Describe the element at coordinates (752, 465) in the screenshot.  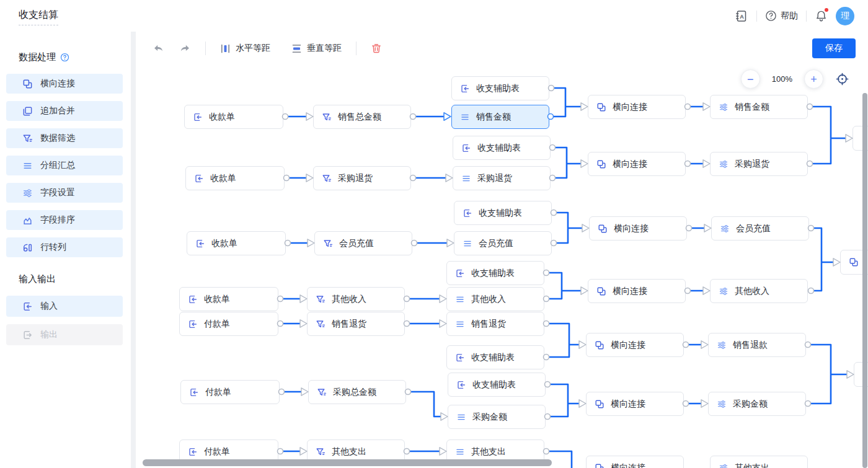
I see `flow-node-label: 其他支出` at that location.